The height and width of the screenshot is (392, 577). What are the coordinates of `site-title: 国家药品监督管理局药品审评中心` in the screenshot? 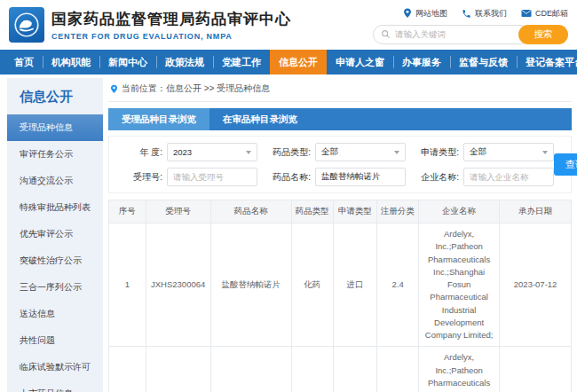 It's located at (212, 20).